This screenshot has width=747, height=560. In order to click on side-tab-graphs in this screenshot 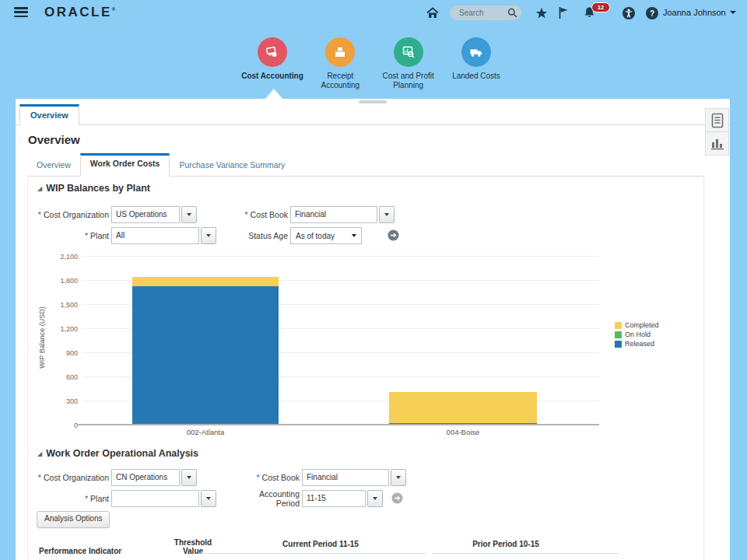, I will do `click(717, 143)`.